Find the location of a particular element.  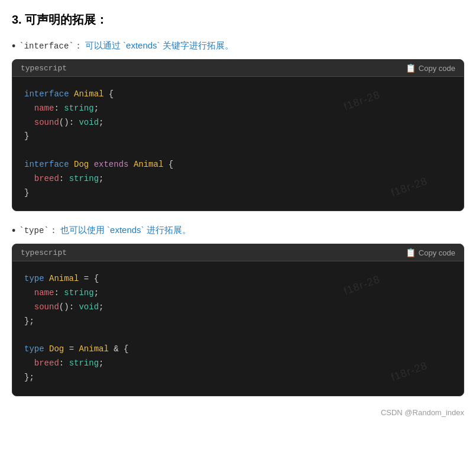

bullet2-colon: ： is located at coordinates (53, 229).